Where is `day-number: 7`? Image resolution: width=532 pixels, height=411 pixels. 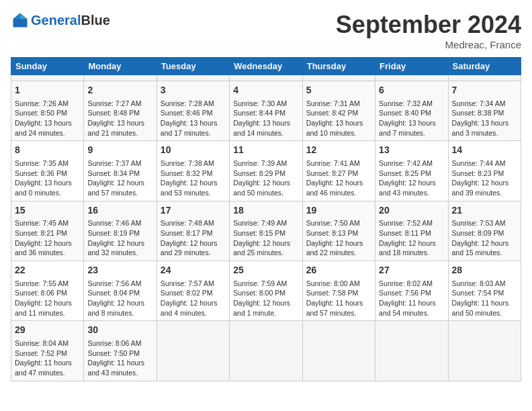 day-number: 7 is located at coordinates (485, 91).